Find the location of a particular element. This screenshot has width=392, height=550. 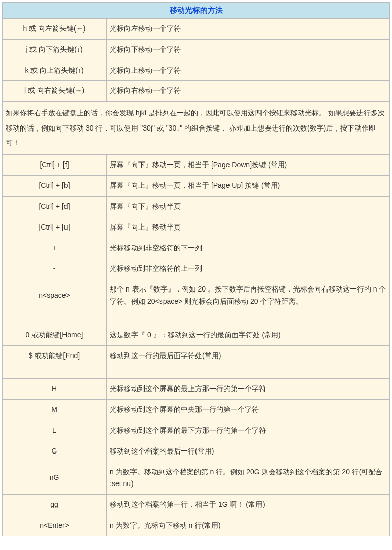

table-row: j 或 向下箭头键(↓) 光标向下移动一个字符 is located at coordinates (196, 50).